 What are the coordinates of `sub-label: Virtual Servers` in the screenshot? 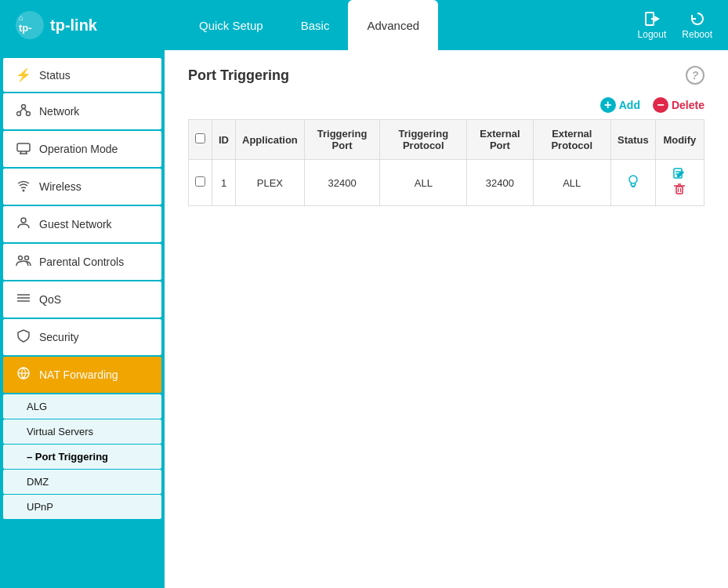 It's located at (60, 431).